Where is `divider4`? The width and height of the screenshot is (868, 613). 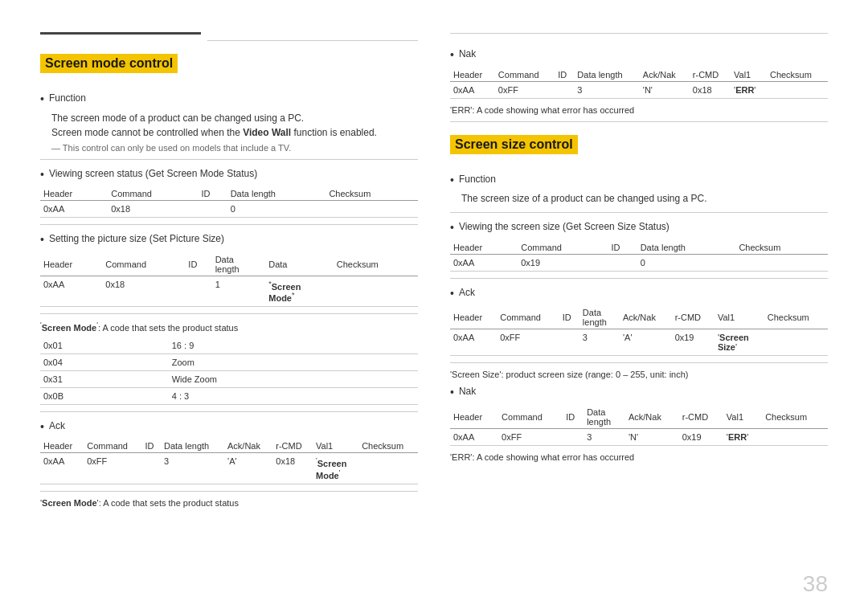 divider4 is located at coordinates (229, 411).